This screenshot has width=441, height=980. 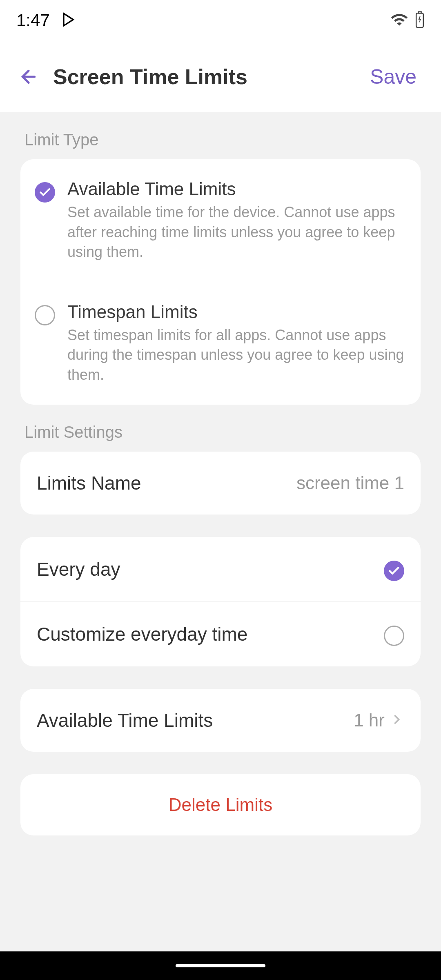 What do you see at coordinates (397, 720) in the screenshot?
I see `chevron-right-icon` at bounding box center [397, 720].